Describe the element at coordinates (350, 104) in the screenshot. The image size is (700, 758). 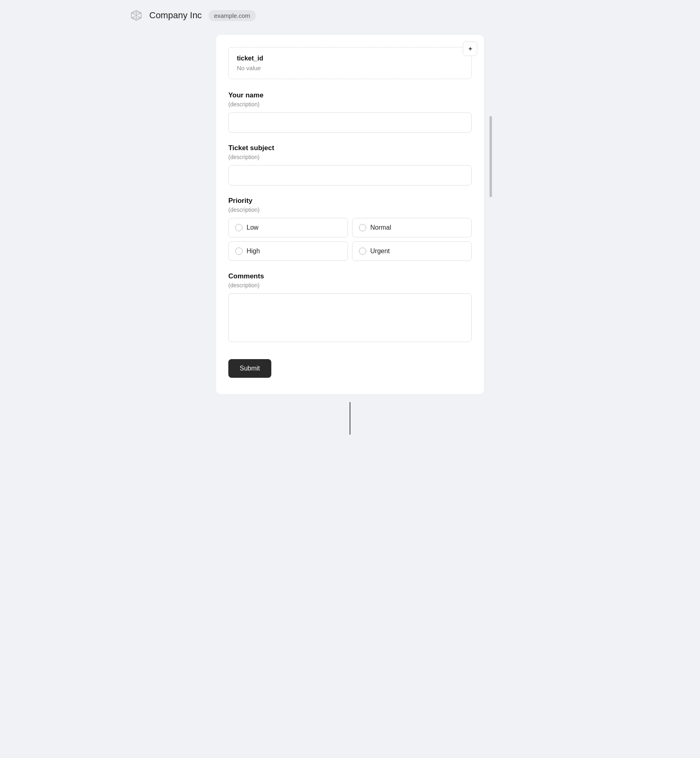
I see `your-name-description: (description)` at that location.